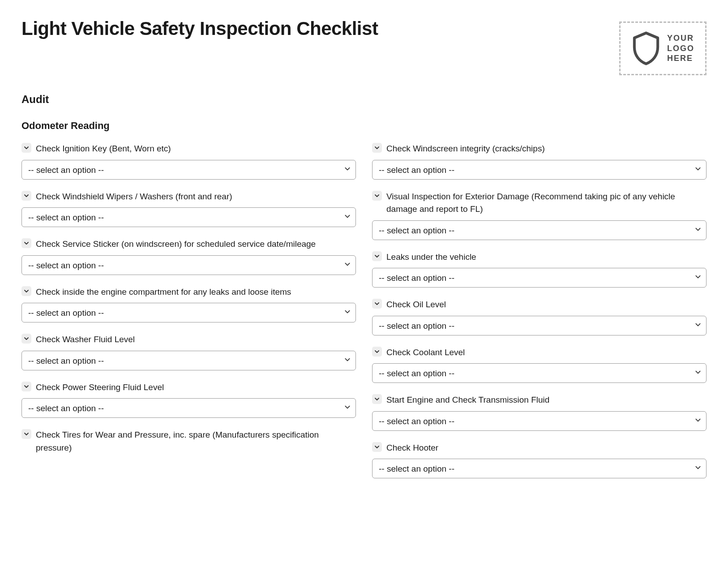  I want to click on item-label-row: Check inside the engine compartment for …, so click(189, 292).